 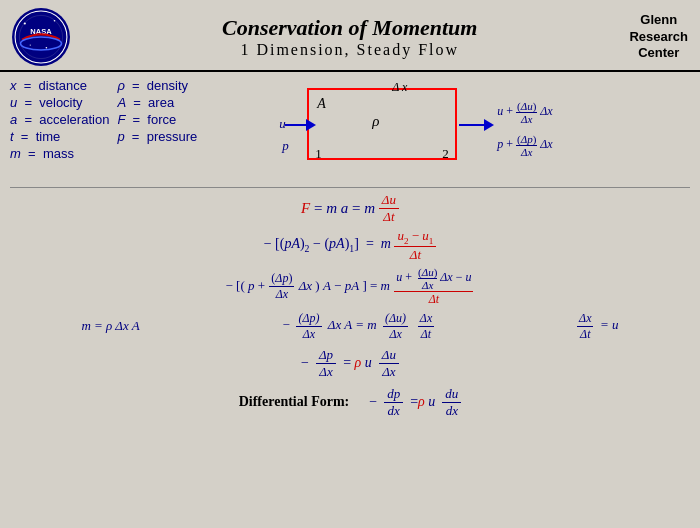 I want to click on arrow-out-line, so click(x=473, y=125).